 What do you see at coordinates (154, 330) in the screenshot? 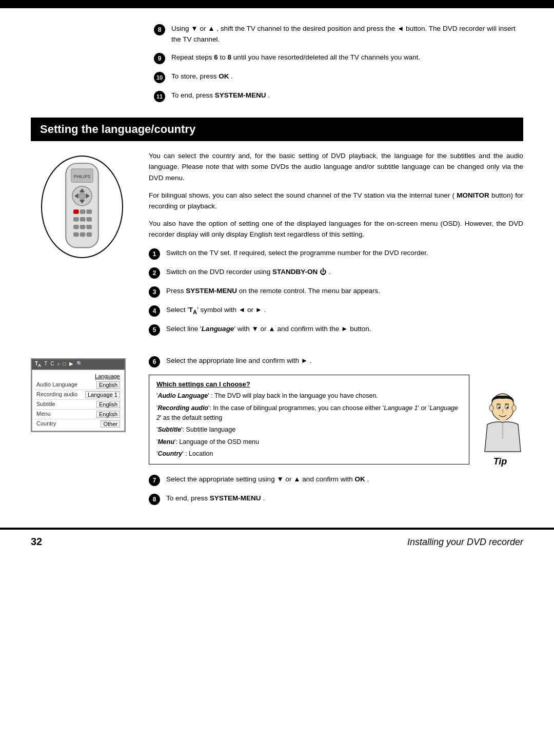
I see `step-circle-5: 5` at bounding box center [154, 330].